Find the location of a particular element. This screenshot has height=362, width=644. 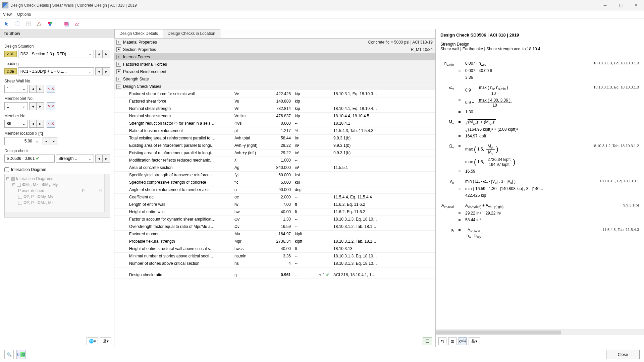

table-row: Length of entire walllw7.00ft11.6.2, Eq.… is located at coordinates (275, 204).